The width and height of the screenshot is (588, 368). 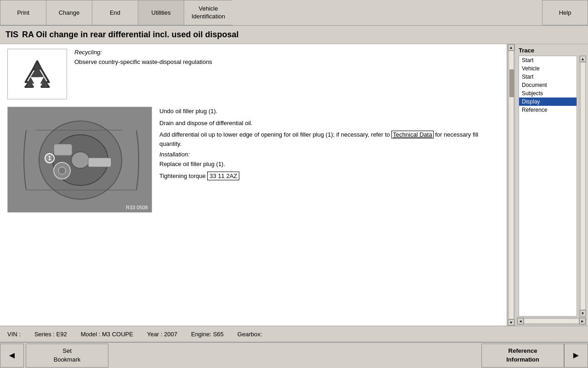 I want to click on circle-number-1: 1, so click(x=50, y=158).